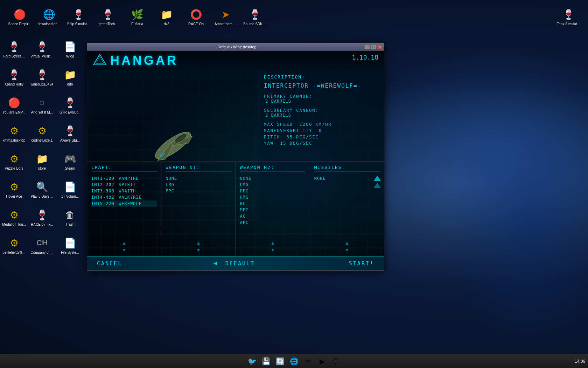 The image size is (588, 368). Describe the element at coordinates (14, 189) in the screenshot. I see `desktop-icon-hover-ace: ⚙ Hover Ace` at that location.